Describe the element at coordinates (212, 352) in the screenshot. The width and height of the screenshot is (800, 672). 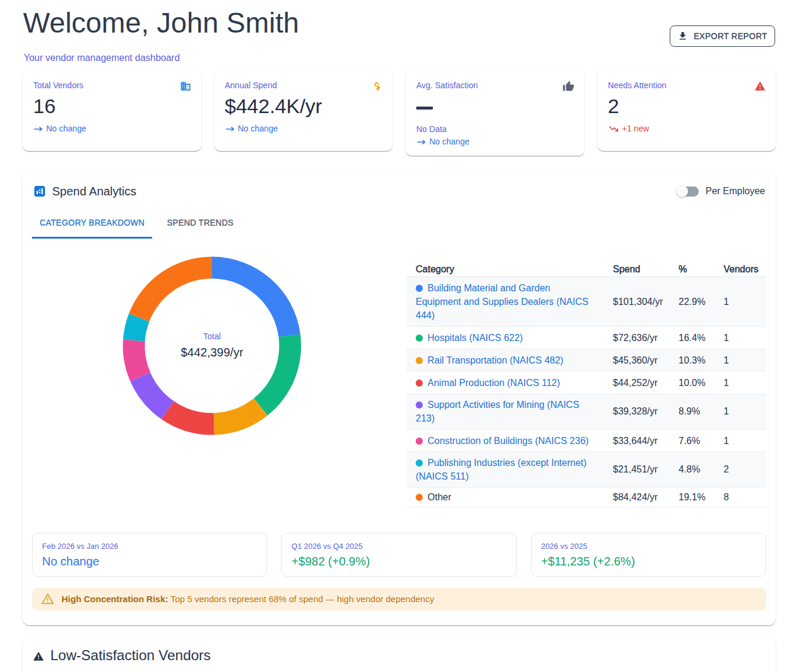
I see `svg-text: $442,399/yr` at that location.